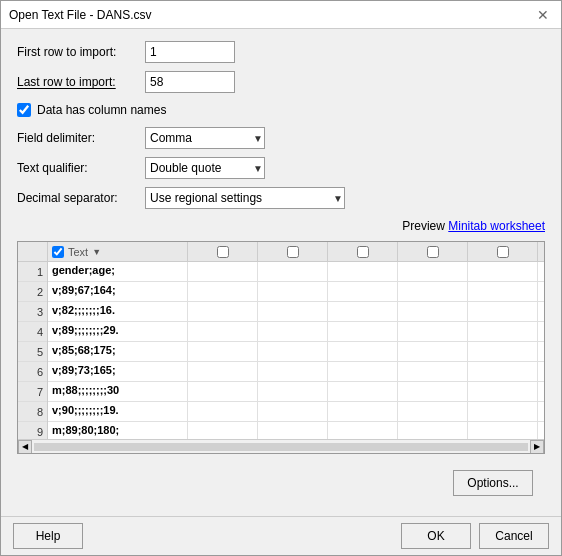  What do you see at coordinates (296, 292) in the screenshot?
I see `table-row: v;89;67;164;` at bounding box center [296, 292].